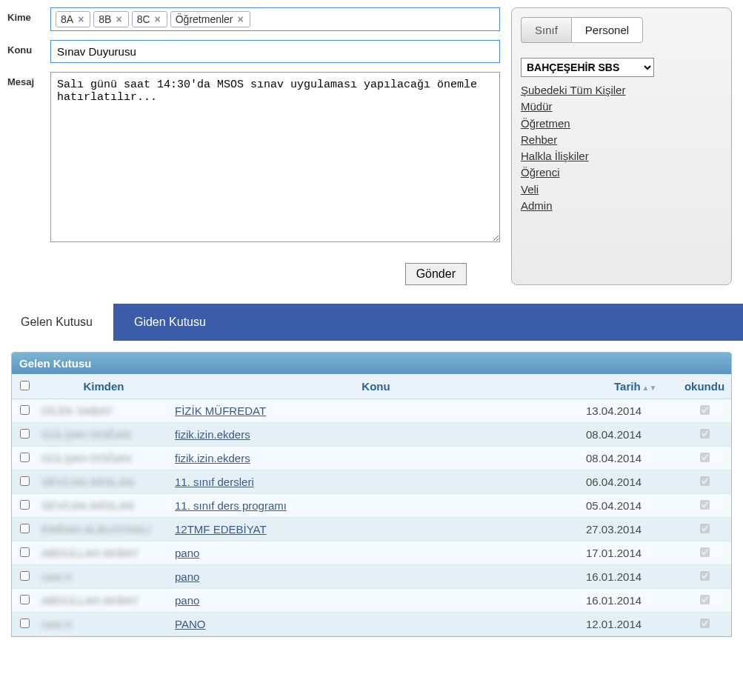 This screenshot has height=700, width=743. Describe the element at coordinates (56, 322) in the screenshot. I see `tab-gelen-kutusu: Gelen Kutusu` at that location.